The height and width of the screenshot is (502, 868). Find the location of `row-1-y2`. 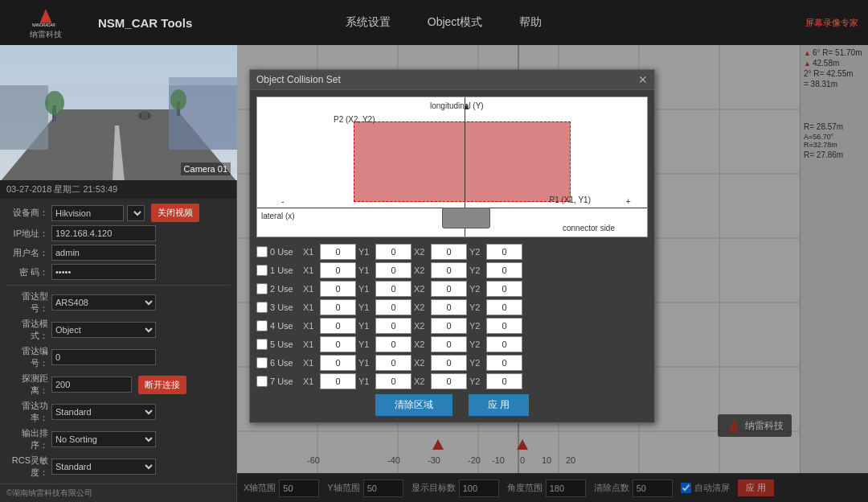

row-1-y2 is located at coordinates (505, 270).